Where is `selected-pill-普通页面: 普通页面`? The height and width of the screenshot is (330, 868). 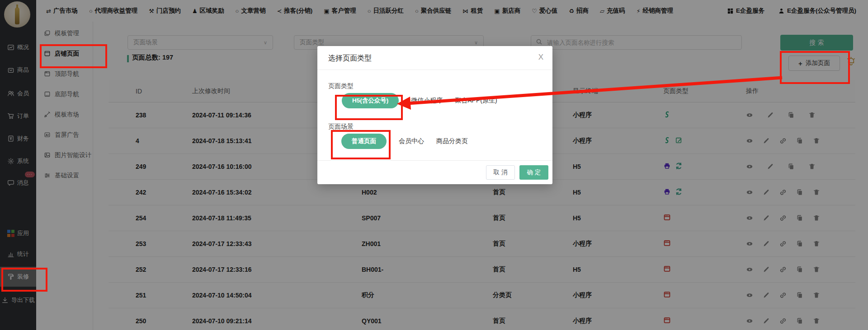
selected-pill-普通页面: 普通页面 is located at coordinates (364, 141).